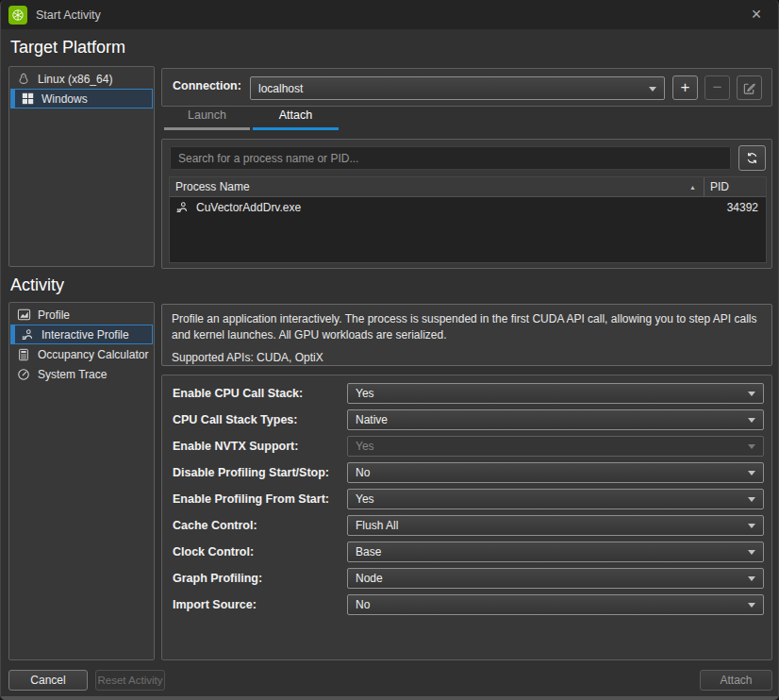 The height and width of the screenshot is (700, 779). What do you see at coordinates (555, 525) in the screenshot?
I see `cache-control-dropdown: Flush All` at bounding box center [555, 525].